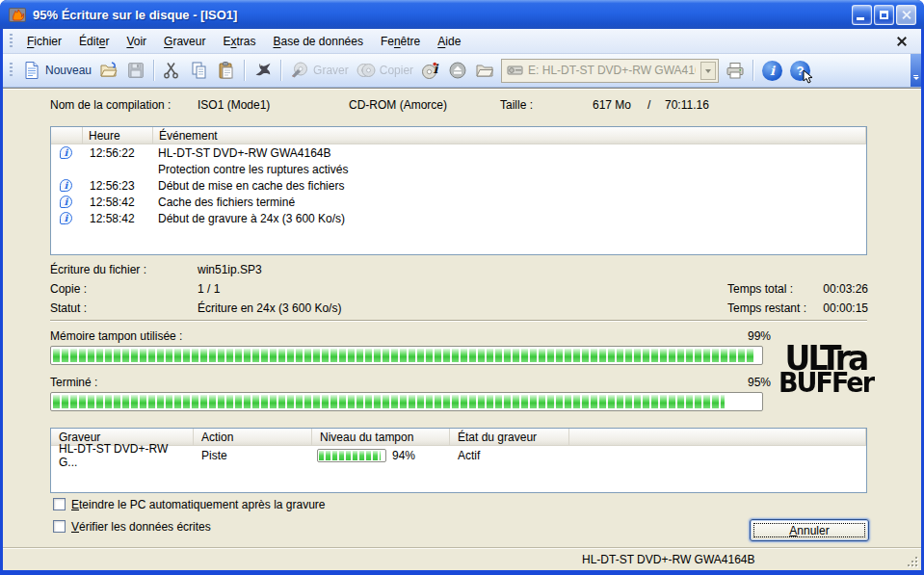 The height and width of the screenshot is (575, 924). I want to click on toolbar-drag-handle, so click(12, 70).